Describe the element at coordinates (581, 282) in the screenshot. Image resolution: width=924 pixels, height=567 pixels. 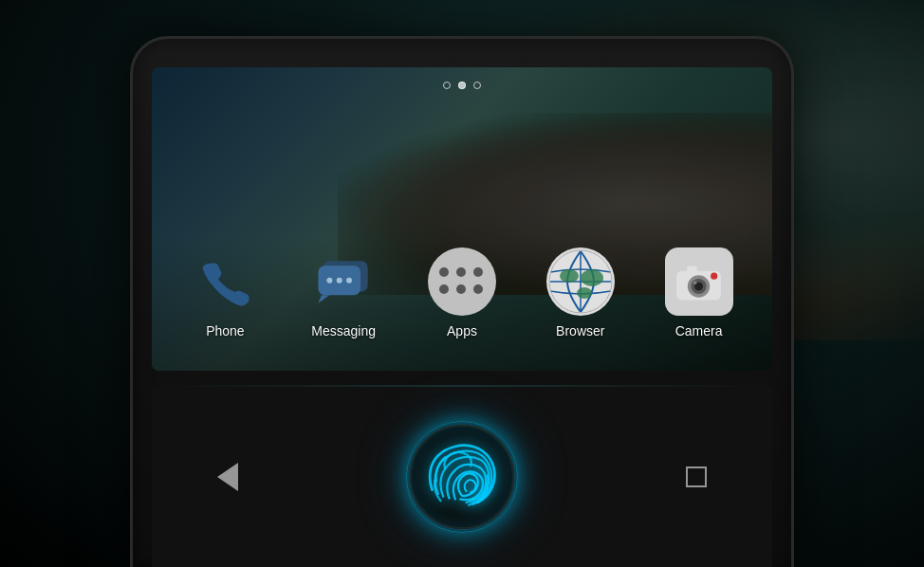
I see `browser-globe-icon` at that location.